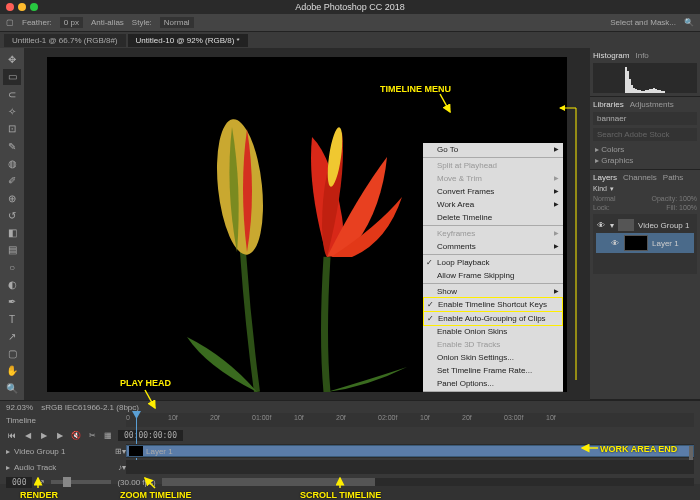 The width and height of the screenshot is (700, 500). What do you see at coordinates (12, 76) in the screenshot?
I see `marquee-tool-icon: ▭` at bounding box center [12, 76].